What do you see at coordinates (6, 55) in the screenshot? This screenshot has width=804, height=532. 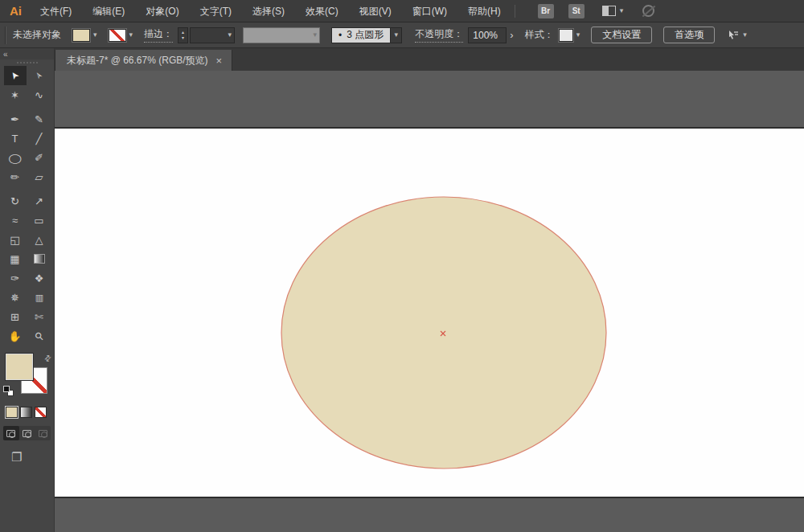 I see `collapse-panel-icon: «` at bounding box center [6, 55].